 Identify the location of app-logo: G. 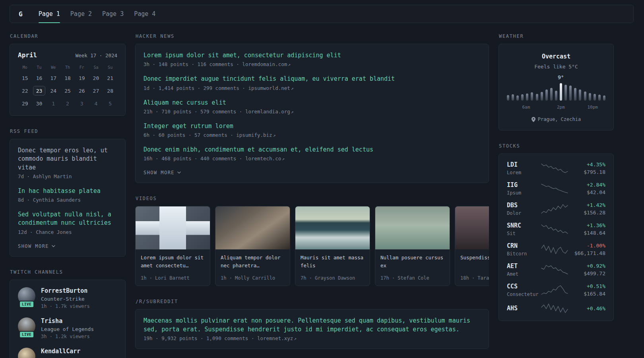
(21, 14).